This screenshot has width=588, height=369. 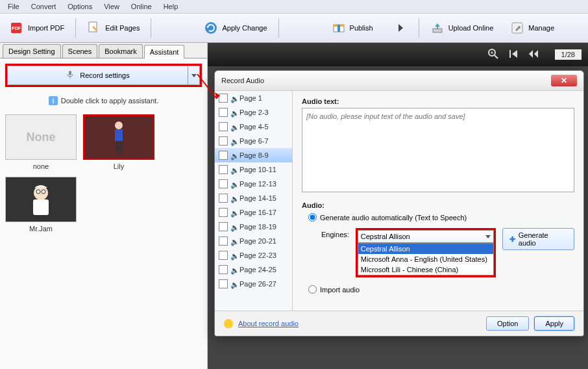 I want to click on page-item: 🔈Page 24-25, so click(x=253, y=270).